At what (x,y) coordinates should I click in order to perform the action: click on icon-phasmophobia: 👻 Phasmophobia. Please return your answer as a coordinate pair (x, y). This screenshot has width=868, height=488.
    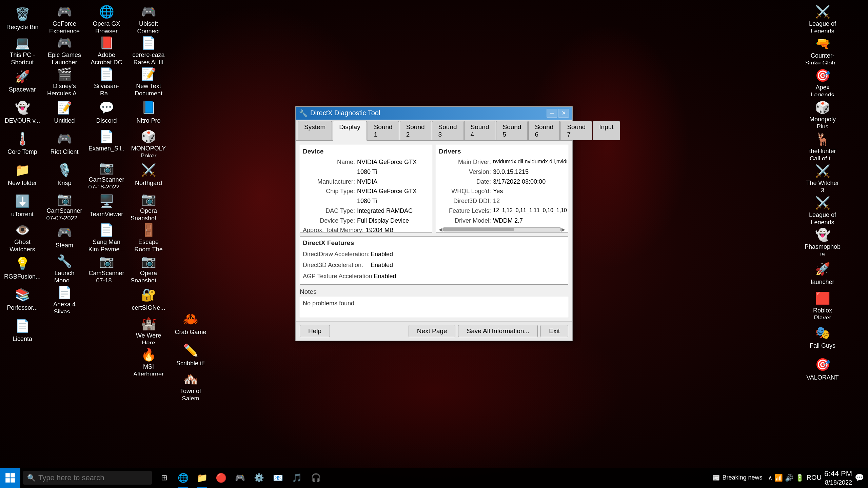
    Looking at the image, I should click on (823, 242).